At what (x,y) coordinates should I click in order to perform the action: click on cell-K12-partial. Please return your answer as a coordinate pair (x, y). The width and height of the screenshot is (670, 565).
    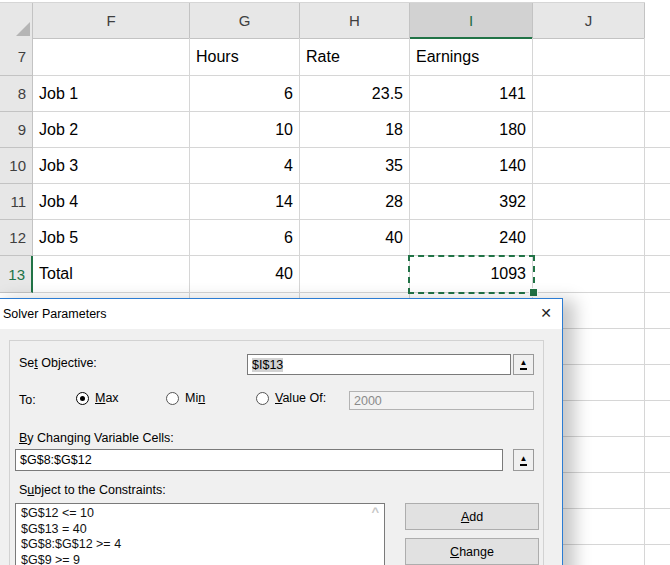
    Looking at the image, I should click on (658, 238).